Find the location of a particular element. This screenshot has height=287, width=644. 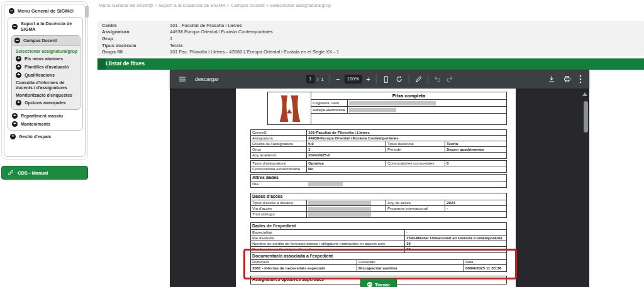

fitxa-title: Fitxa completa is located at coordinates (409, 96).